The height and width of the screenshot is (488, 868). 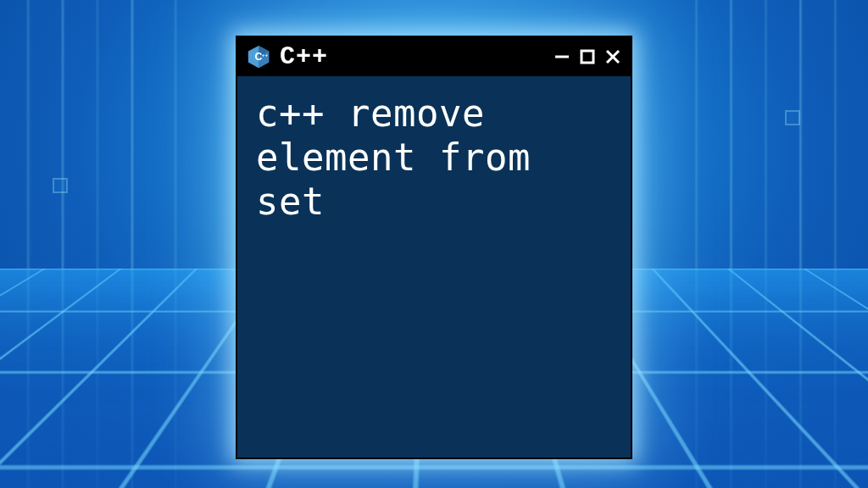 What do you see at coordinates (259, 57) in the screenshot?
I see `cpp-logo-icon: C + +` at bounding box center [259, 57].